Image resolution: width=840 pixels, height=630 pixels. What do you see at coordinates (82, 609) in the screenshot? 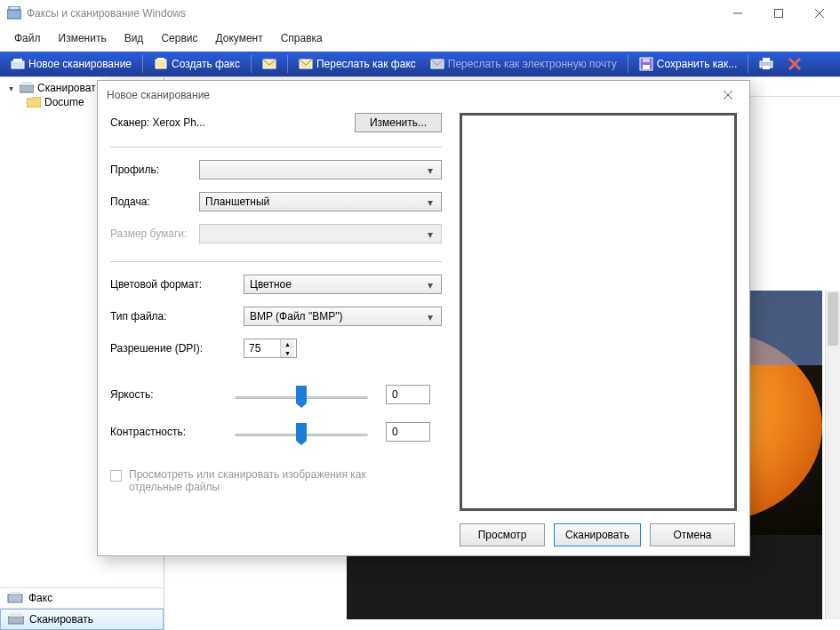
I see `mode-switcher: Факс Сканировать` at bounding box center [82, 609].